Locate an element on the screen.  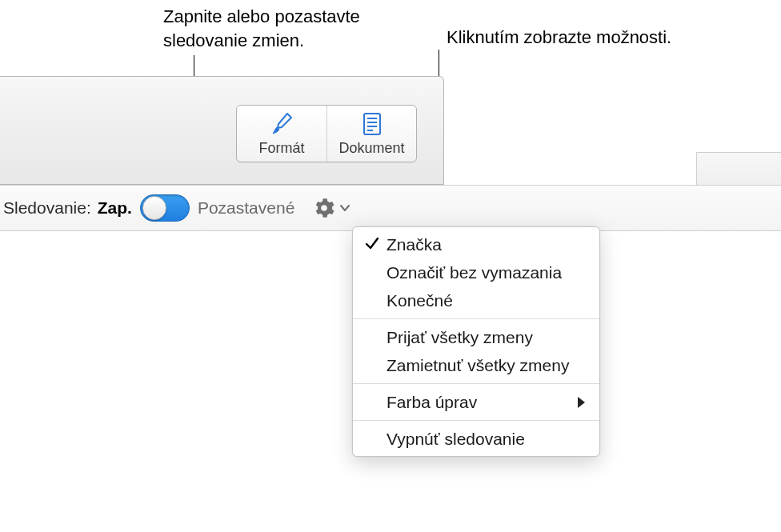
document-button: Dokument is located at coordinates (371, 134).